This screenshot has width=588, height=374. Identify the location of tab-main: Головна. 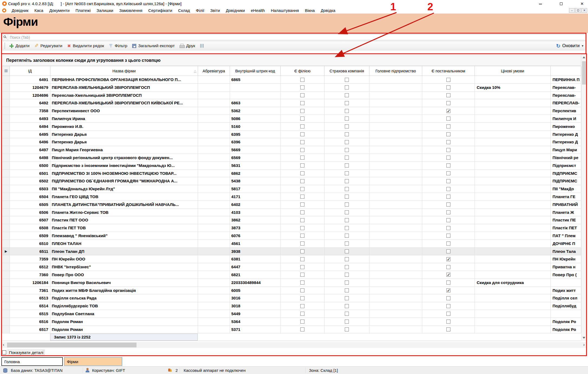
(32, 362).